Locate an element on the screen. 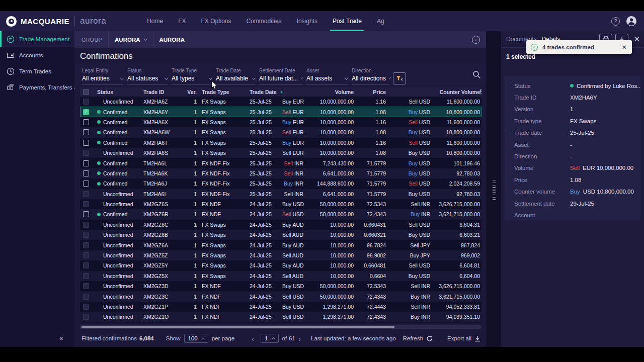 Image resolution: width=644 pixels, height=362 pixels. payments-icon is located at coordinates (11, 87).